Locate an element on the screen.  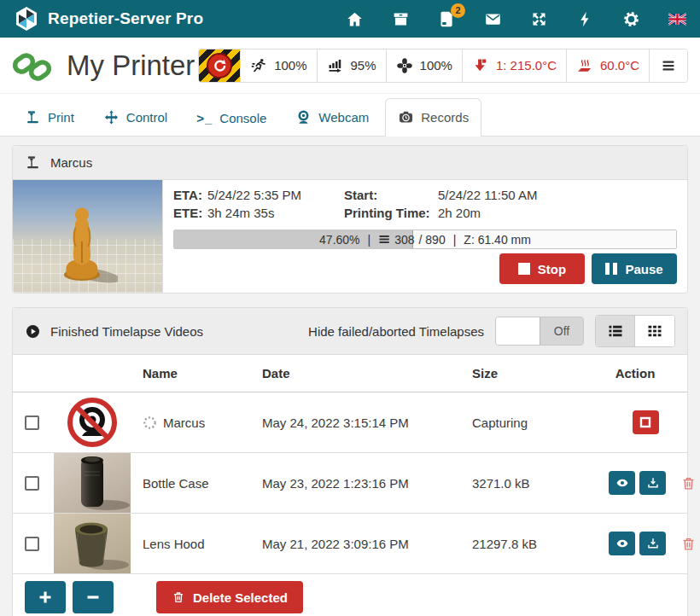
start-label: Start: is located at coordinates (391, 195).